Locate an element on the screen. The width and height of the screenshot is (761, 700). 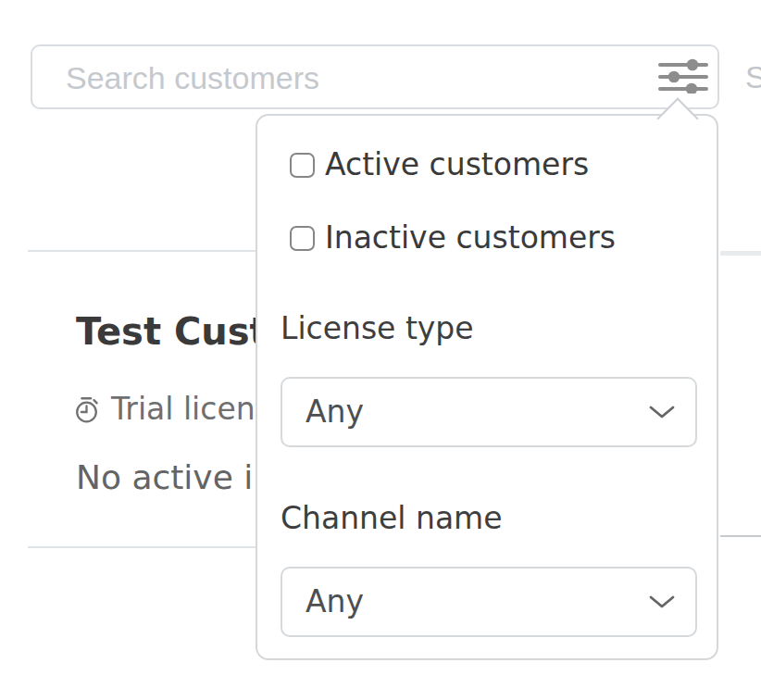
inactive-customers-checkbox is located at coordinates (302, 239).